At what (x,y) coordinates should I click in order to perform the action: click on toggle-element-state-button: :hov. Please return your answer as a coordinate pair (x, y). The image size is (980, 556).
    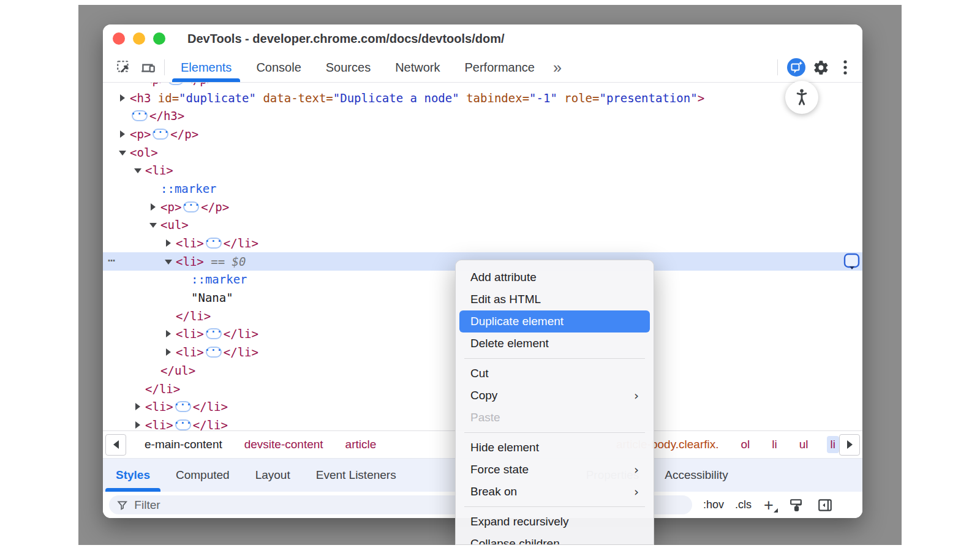
    Looking at the image, I should click on (714, 505).